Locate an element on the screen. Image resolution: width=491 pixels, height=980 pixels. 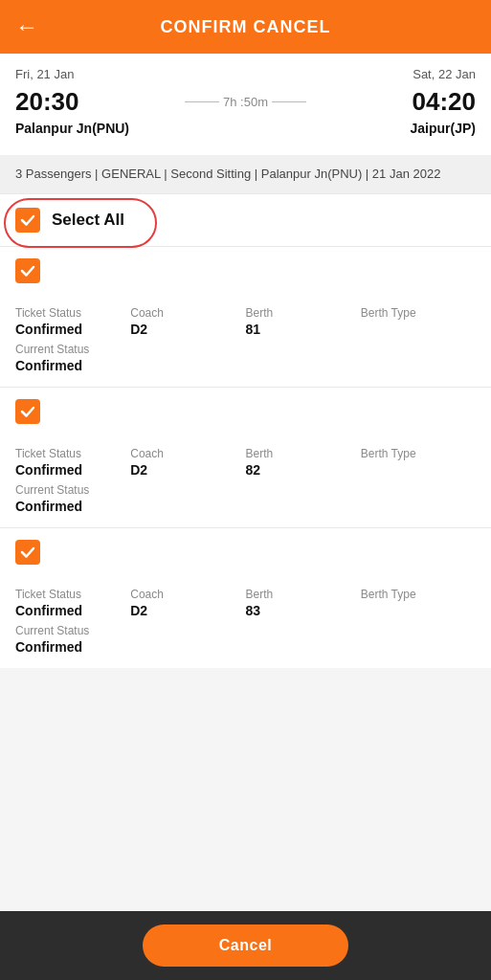
arrival-time: 04:20 is located at coordinates (444, 101).